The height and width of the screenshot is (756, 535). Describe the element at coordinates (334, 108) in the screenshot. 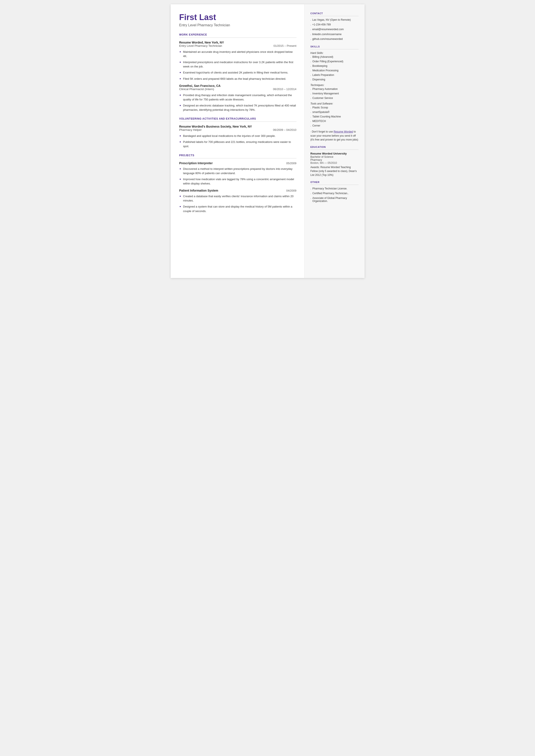

I see `skill-plastic-scoop: ·Plastic Scoop` at that location.